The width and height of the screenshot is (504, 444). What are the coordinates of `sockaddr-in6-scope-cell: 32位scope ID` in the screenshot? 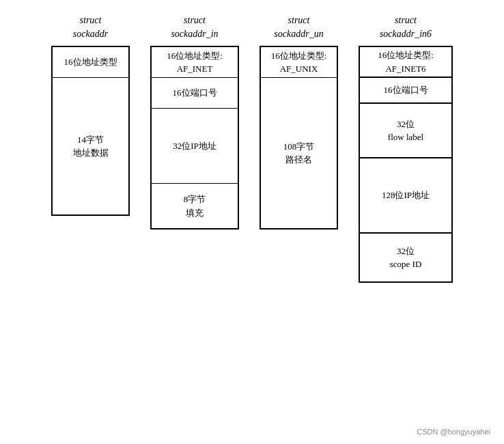 It's located at (406, 258).